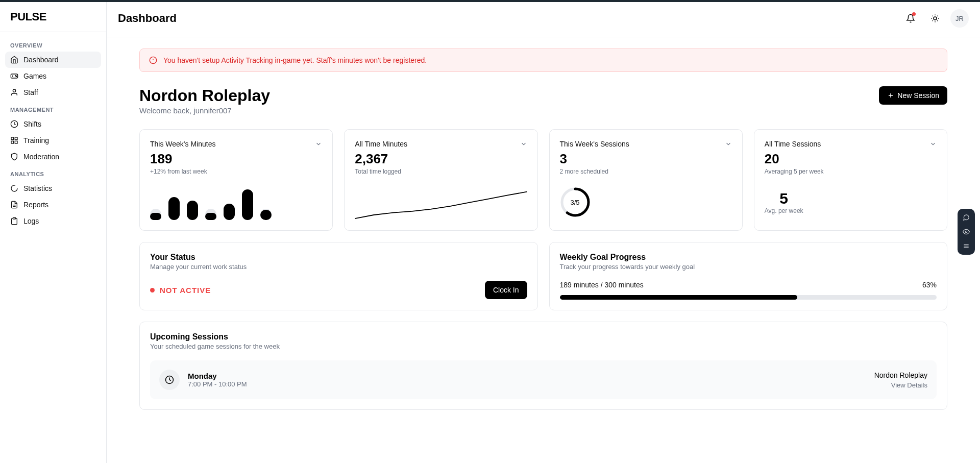 The image size is (980, 463). Describe the element at coordinates (147, 18) in the screenshot. I see `header-title: Dashboard` at that location.